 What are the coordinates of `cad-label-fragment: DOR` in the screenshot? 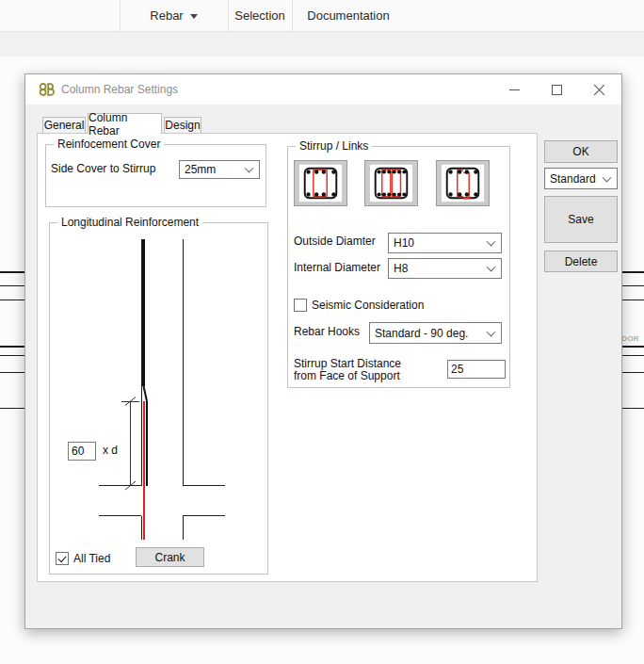 It's located at (631, 339).